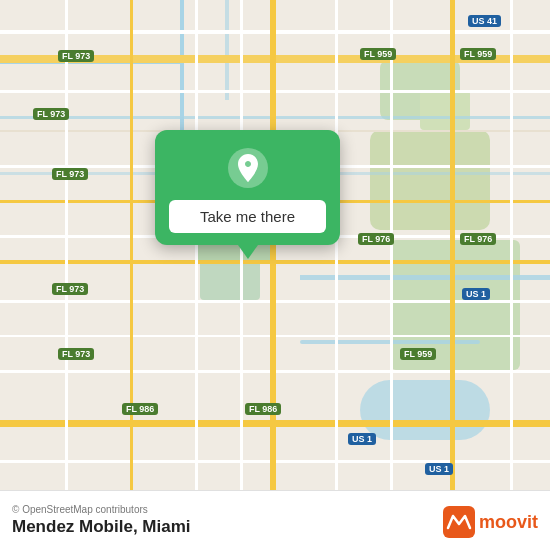 The height and width of the screenshot is (550, 550). I want to click on bottom-bar: © OpenStreetMap contributors Mendez Mobi…, so click(275, 520).